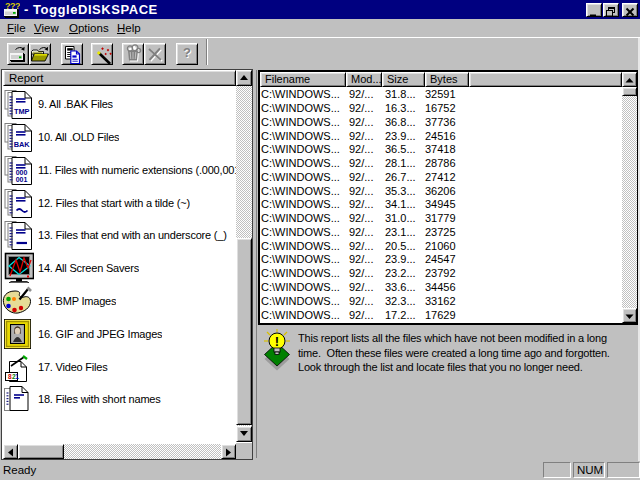 This screenshot has height=480, width=640. What do you see at coordinates (22, 180) in the screenshot?
I see `svg-text: 001` at bounding box center [22, 180].